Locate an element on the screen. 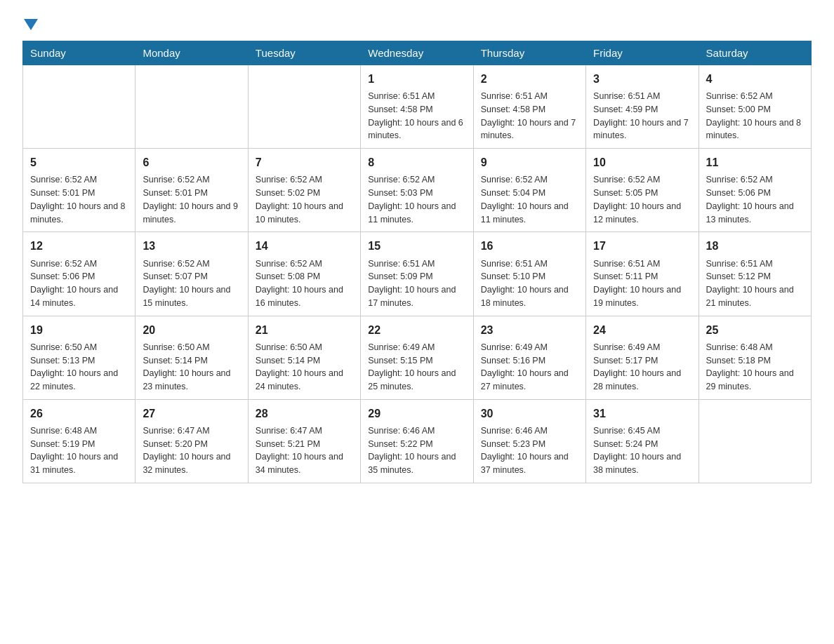  day-number: 10 is located at coordinates (642, 163).